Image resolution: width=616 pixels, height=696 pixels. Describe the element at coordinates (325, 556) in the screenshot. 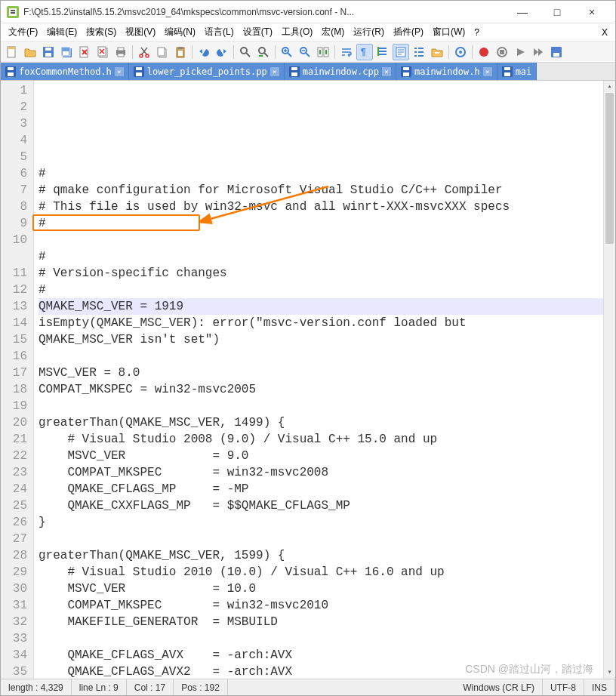

I see `code-line: greaterThan(QMAKE_MSC_VER, 1599) {` at that location.